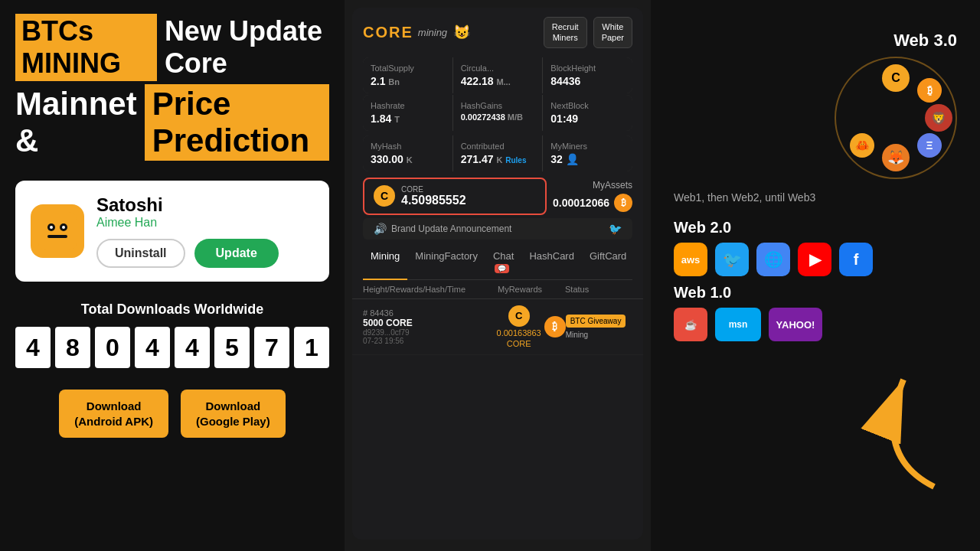 The height and width of the screenshot is (551, 980). I want to click on digit-4: 4, so click(192, 347).